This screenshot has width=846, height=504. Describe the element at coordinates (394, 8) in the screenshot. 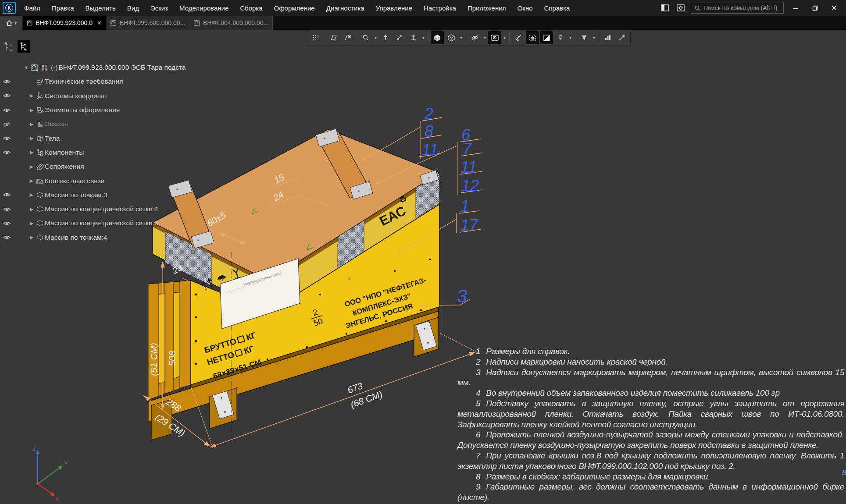

I see `menu-management: Управление` at that location.